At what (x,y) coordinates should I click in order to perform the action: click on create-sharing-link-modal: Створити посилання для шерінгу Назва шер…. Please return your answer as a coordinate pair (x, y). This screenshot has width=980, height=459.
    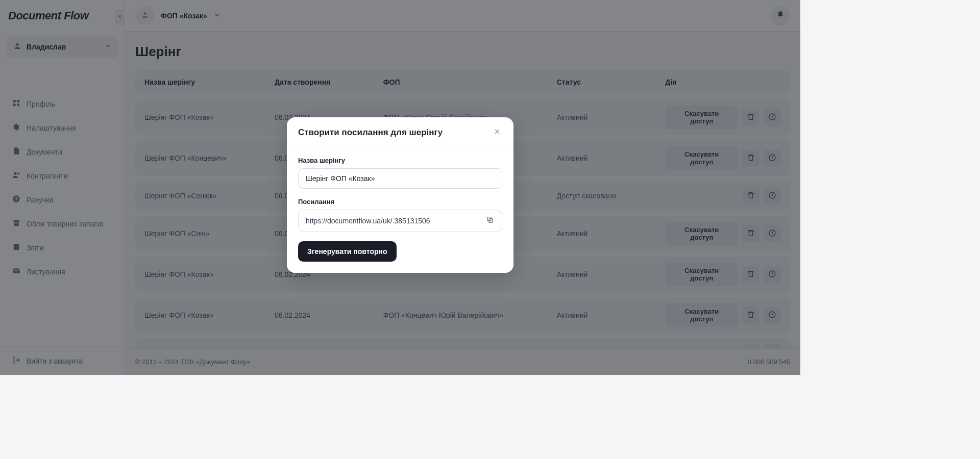
    Looking at the image, I should click on (400, 195).